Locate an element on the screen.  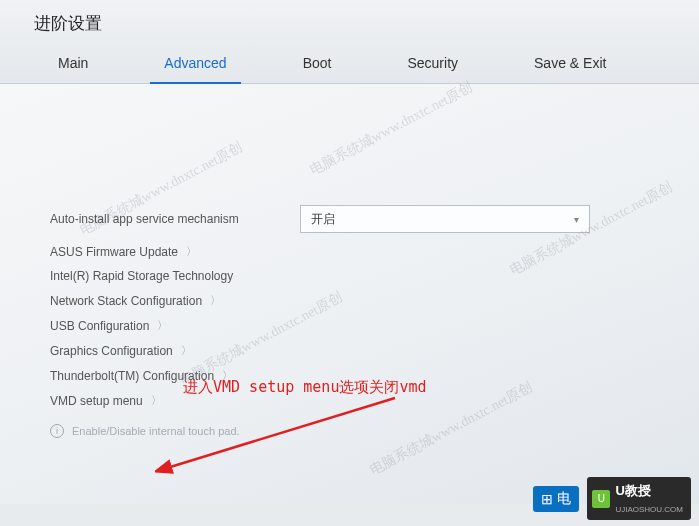
info-icon: i is located at coordinates (57, 431).